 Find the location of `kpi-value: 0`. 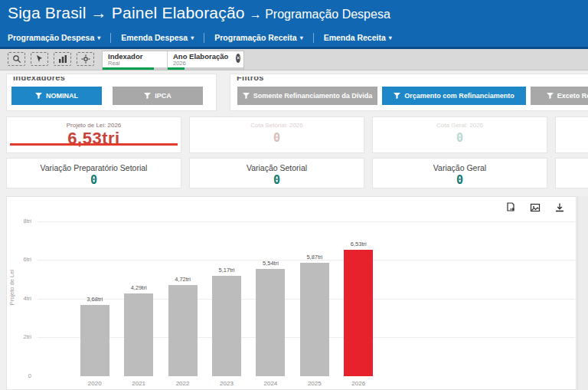

kpi-value: 0 is located at coordinates (277, 138).